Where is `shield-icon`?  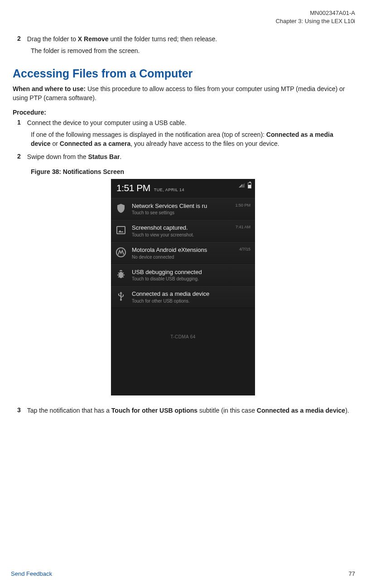
shield-icon is located at coordinates (121, 208).